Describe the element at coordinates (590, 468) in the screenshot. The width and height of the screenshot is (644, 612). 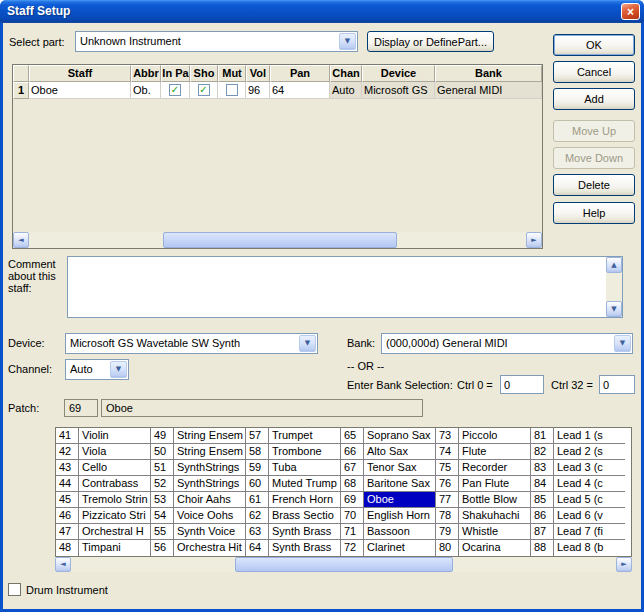
I see `patch-cell-name: Lead 3 (c` at that location.